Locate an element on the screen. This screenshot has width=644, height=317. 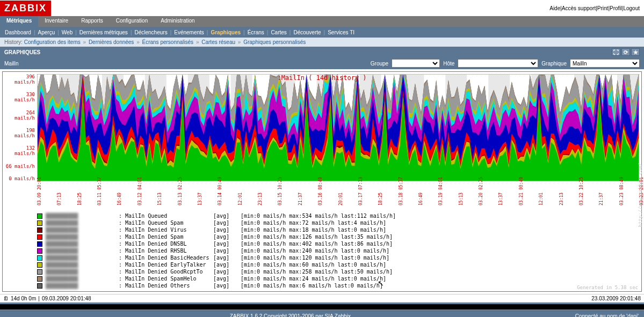
help-link: Aide is located at coordinates (555, 9).